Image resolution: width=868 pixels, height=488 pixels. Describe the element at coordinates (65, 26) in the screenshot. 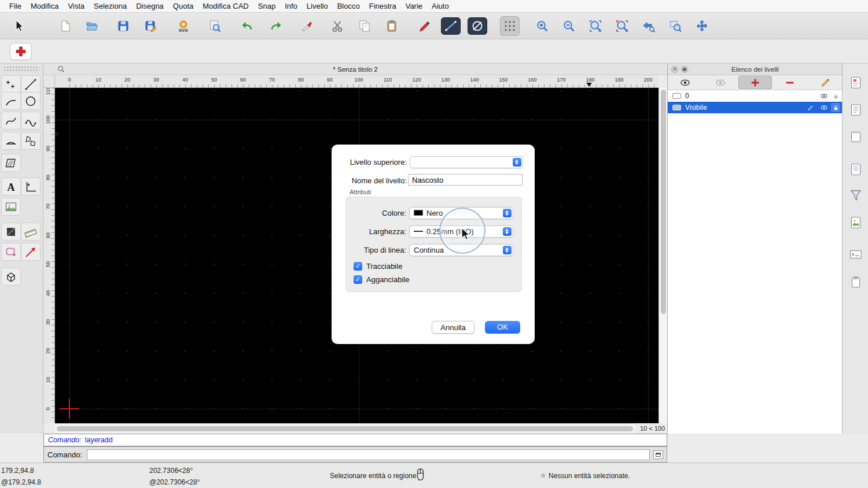

I see `new-file-button` at that location.